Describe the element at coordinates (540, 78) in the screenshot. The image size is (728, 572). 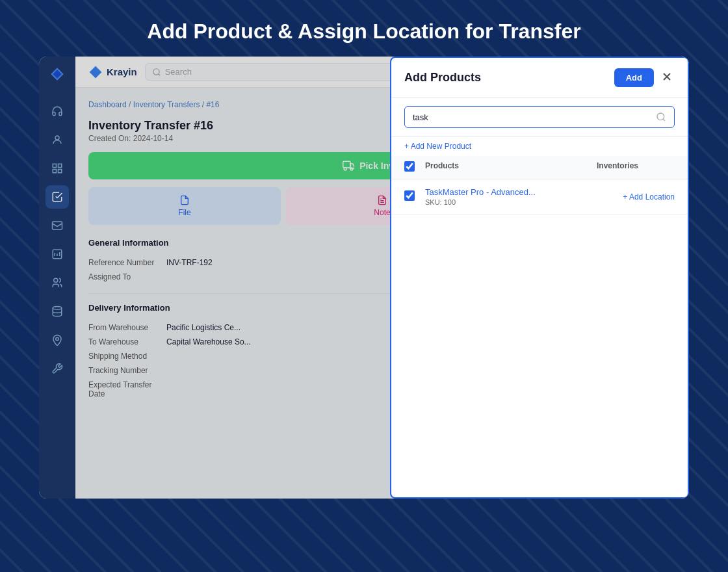
I see `modal-header: Add Products Add` at that location.